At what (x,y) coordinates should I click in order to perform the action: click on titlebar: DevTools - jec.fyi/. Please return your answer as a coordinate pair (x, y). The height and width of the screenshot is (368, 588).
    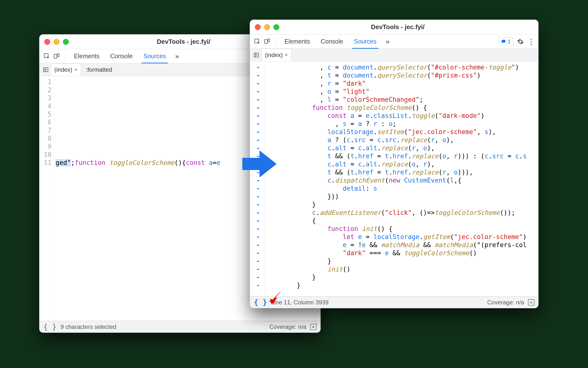
    Looking at the image, I should click on (394, 27).